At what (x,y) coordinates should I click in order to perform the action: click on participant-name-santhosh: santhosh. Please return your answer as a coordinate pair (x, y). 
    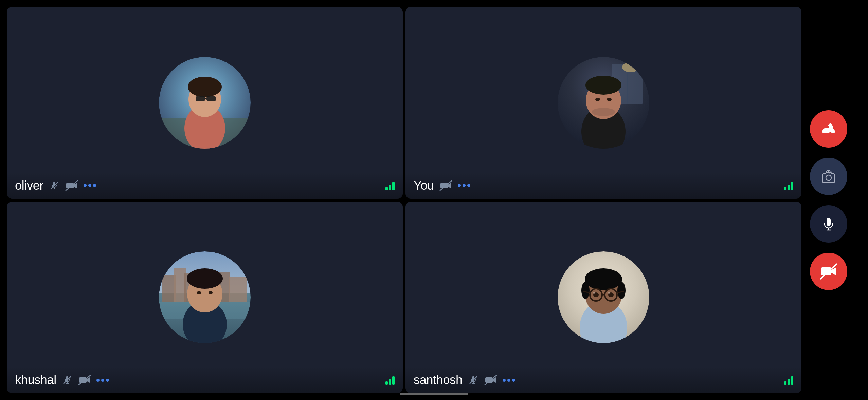
    Looking at the image, I should click on (438, 380).